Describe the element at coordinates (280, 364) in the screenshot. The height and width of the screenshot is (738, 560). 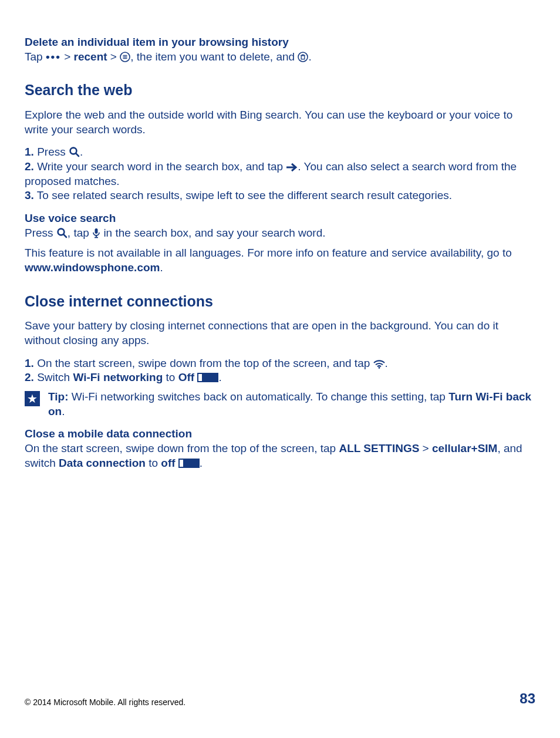
I see `close-step-1: 1. On the start screen, swipe down from …` at that location.